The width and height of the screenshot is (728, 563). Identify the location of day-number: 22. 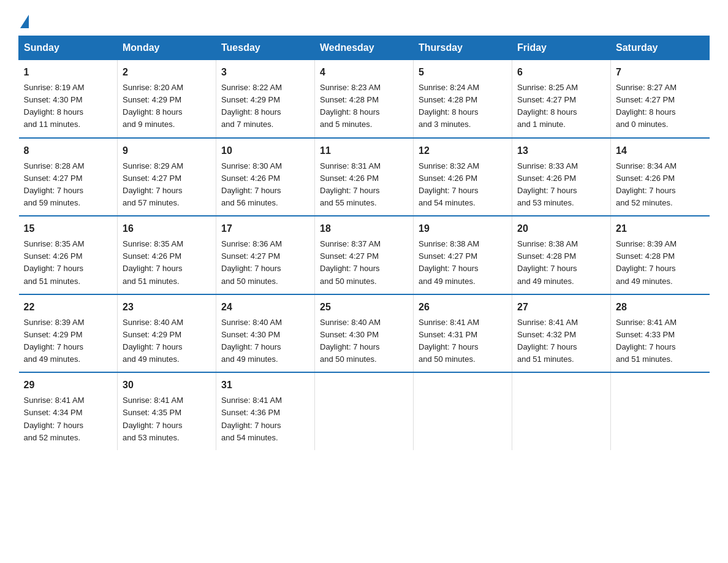
(69, 307).